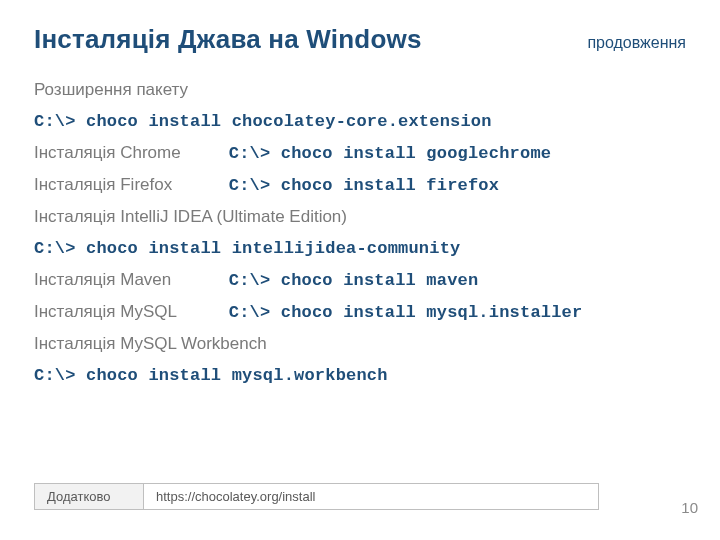 This screenshot has width=720, height=540. Describe the element at coordinates (360, 248) in the screenshot. I see `intellij-cmd-line: C:\> choco install intellijidea-communit…` at that location.